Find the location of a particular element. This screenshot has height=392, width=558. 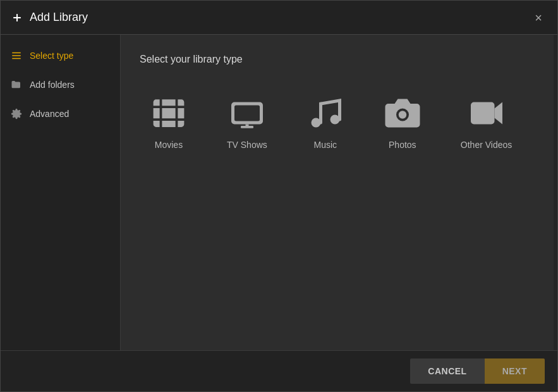

library-type-label: Other Videos is located at coordinates (487, 145).